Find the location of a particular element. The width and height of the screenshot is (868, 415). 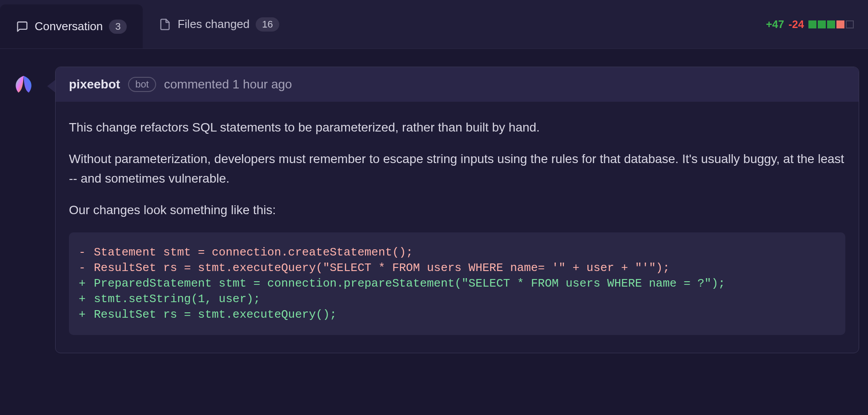

comment-arrow-icon is located at coordinates (51, 86).